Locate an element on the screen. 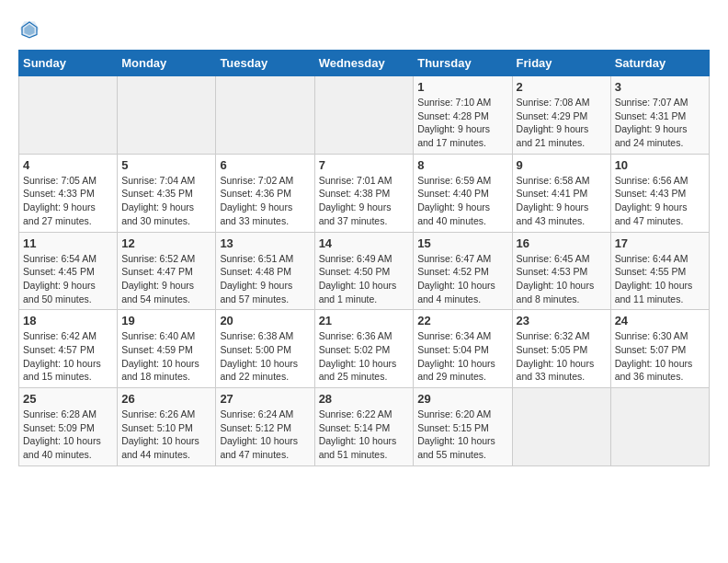 This screenshot has width=728, height=563. calendar-week-4: 18Sunrise: 6:42 AMSunset: 4:57 PMDayligh… is located at coordinates (364, 350).